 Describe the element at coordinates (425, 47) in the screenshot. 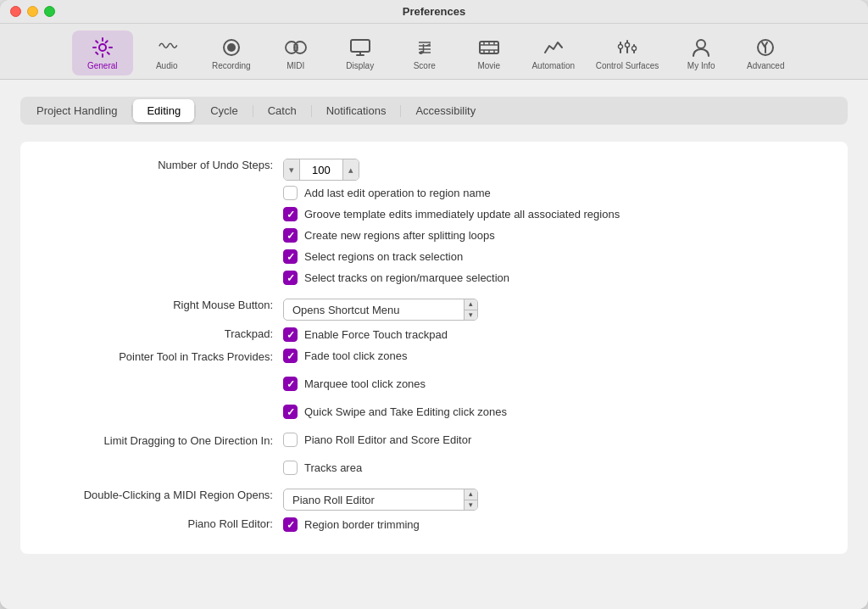

I see `score-icon` at that location.